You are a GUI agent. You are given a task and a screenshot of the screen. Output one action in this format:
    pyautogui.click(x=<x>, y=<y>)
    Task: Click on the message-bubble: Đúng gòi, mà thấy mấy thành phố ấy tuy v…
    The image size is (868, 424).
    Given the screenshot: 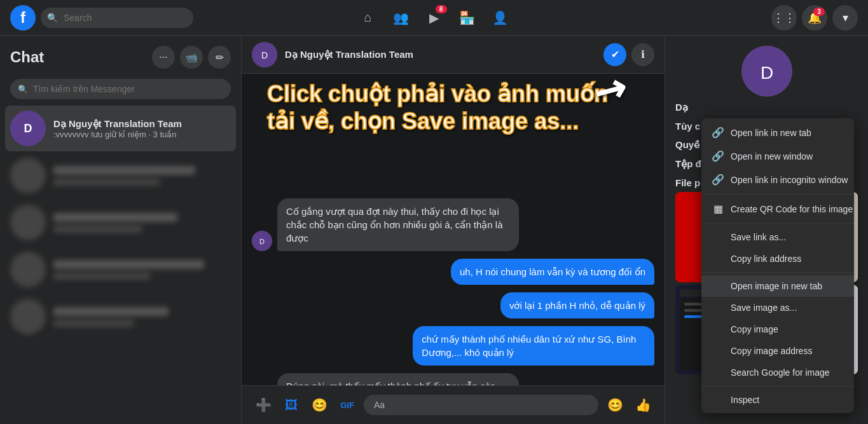 What is the action you would take?
    pyautogui.click(x=398, y=379)
    